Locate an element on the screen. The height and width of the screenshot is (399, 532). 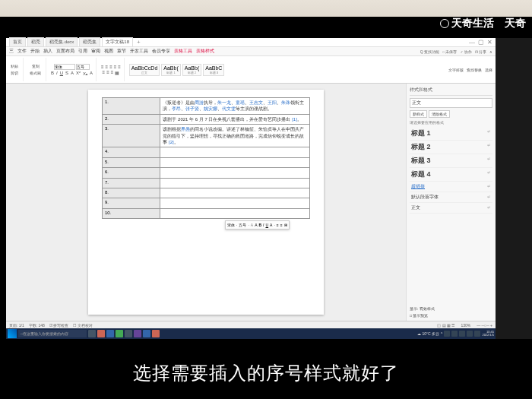
tab: 稻壳集 is located at coordinates (90, 43).